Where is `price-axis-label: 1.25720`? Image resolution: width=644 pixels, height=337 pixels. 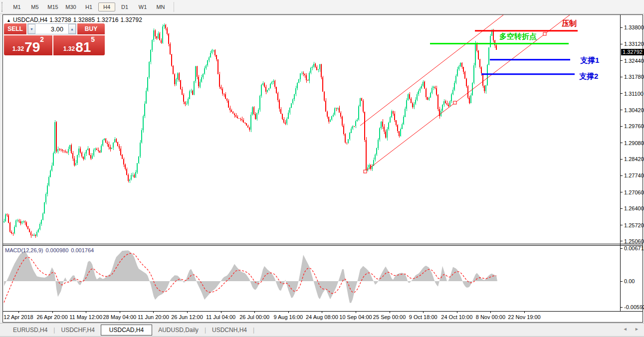
price-axis-label: 1.25720 is located at coordinates (634, 225).